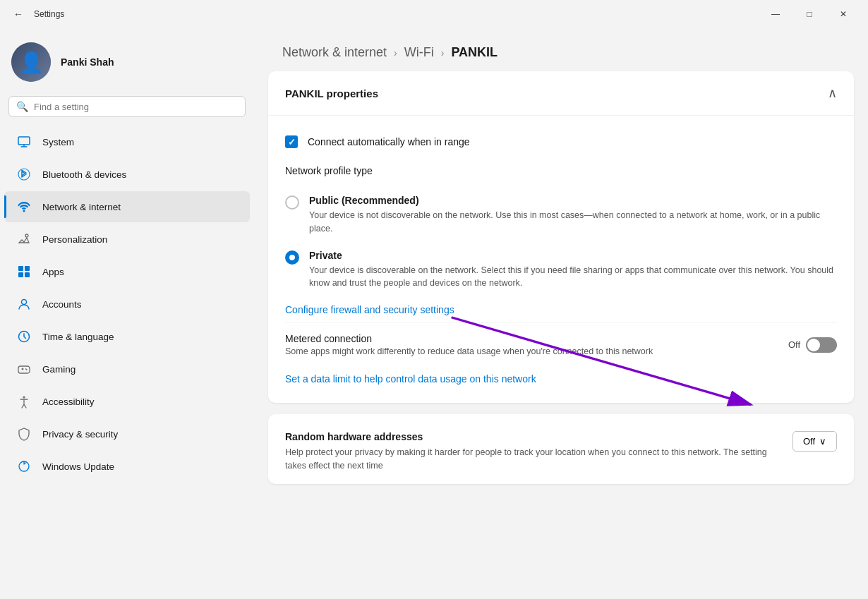 This screenshot has width=868, height=599. Describe the element at coordinates (833, 93) in the screenshot. I see `panel-collapse-icon: ∧` at that location.